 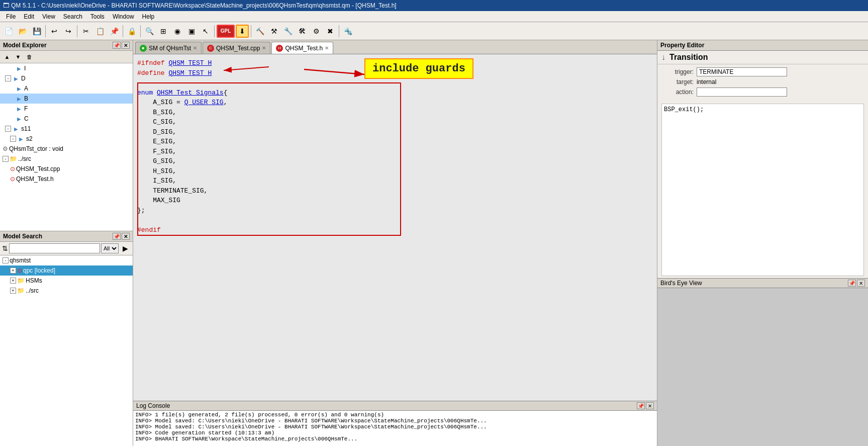 I want to click on expand-src2: +, so click(x=13, y=291).